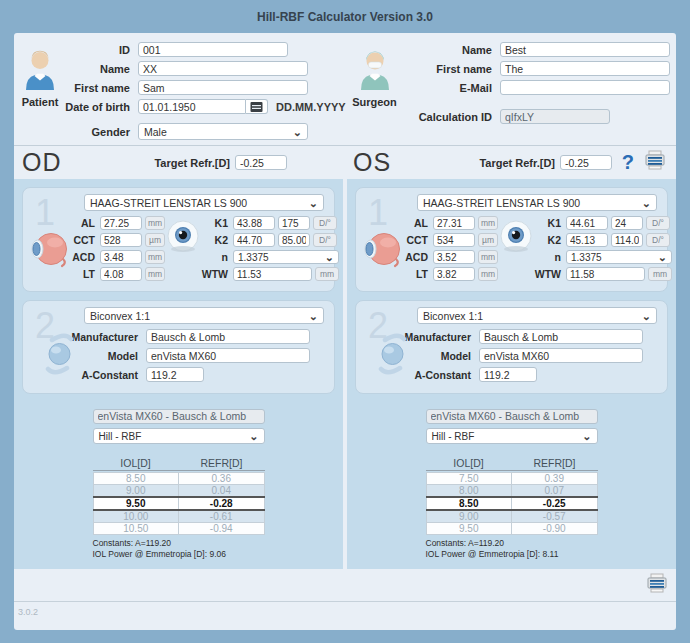 This screenshot has width=690, height=643. Describe the element at coordinates (121, 257) in the screenshot. I see `od-acd-input` at that location.